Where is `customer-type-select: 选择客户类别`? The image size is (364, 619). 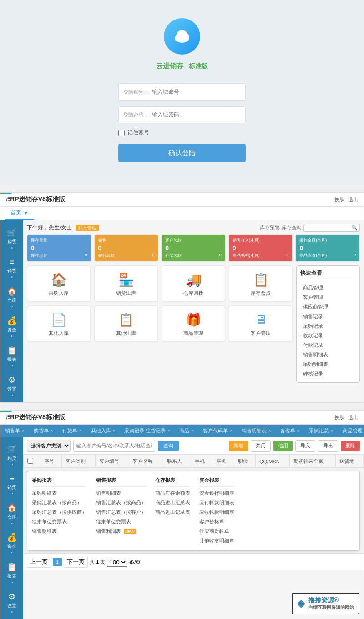
customer-type-select: 选择客户类别 is located at coordinates (49, 446).